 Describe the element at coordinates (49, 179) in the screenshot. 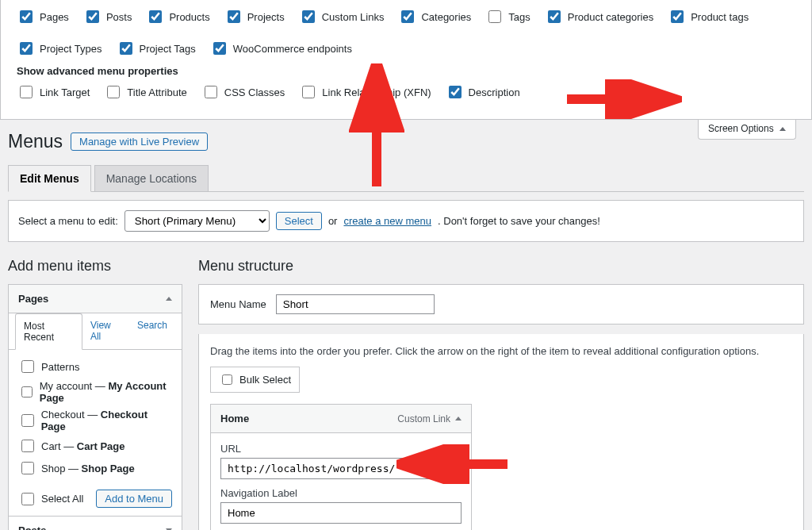

I see `tab-edit-menus: Edit Menus` at that location.